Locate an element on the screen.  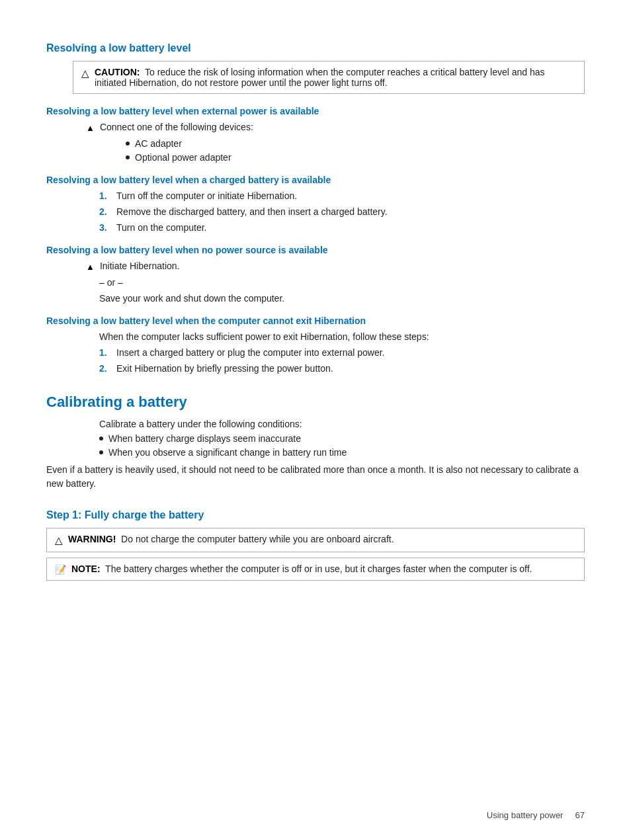
sub4-steps: 1. Insert a charged battery or plug the … is located at coordinates (342, 360).